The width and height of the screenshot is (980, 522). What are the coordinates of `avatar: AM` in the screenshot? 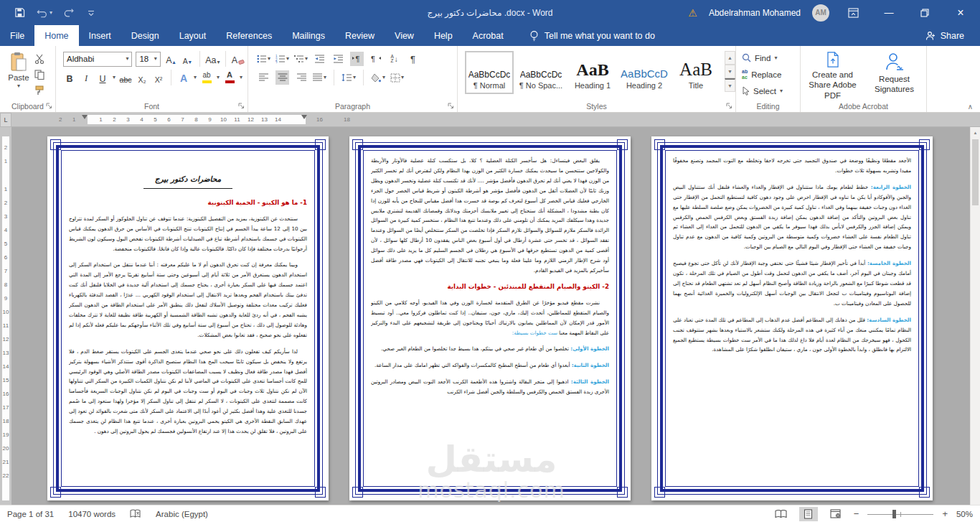 It's located at (821, 13).